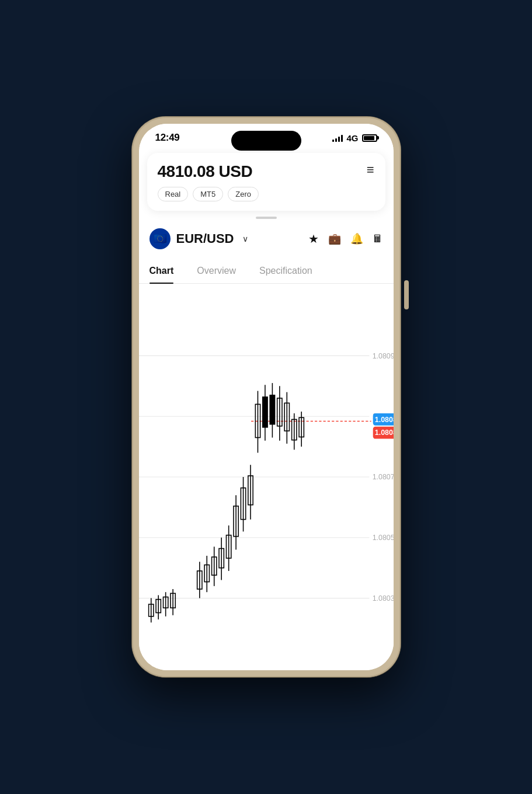 The image size is (532, 794). What do you see at coordinates (383, 598) in the screenshot?
I see `svg-text: 1.08030` at bounding box center [383, 598].